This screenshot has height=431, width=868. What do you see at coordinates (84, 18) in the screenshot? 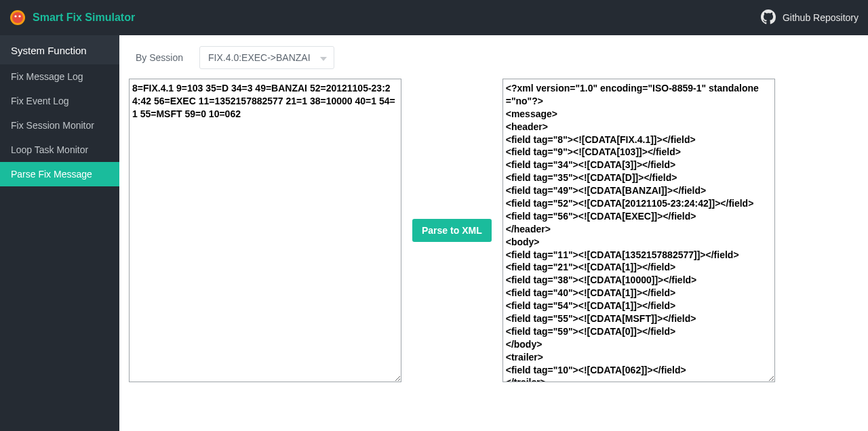
I see `app-title: Smart Fix Simulator` at bounding box center [84, 18].